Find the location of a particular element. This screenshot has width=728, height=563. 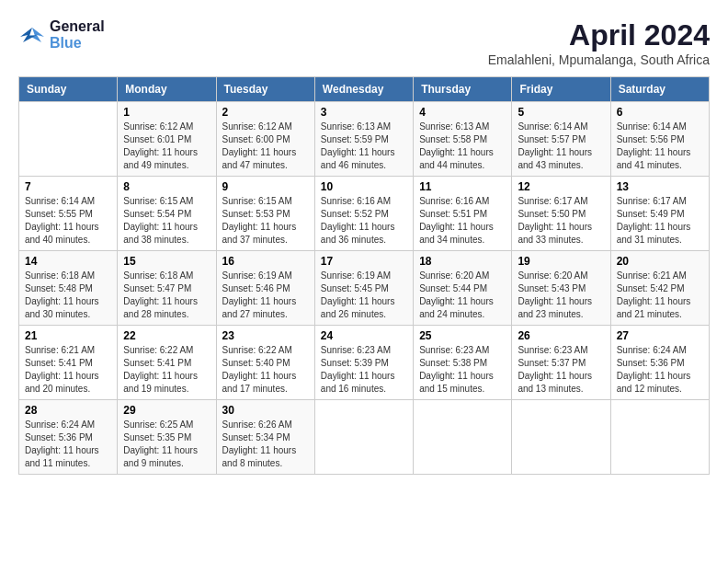

day-detail: Sunrise: 6:17 AMSunset: 5:49 PMDaylight:… is located at coordinates (660, 221).